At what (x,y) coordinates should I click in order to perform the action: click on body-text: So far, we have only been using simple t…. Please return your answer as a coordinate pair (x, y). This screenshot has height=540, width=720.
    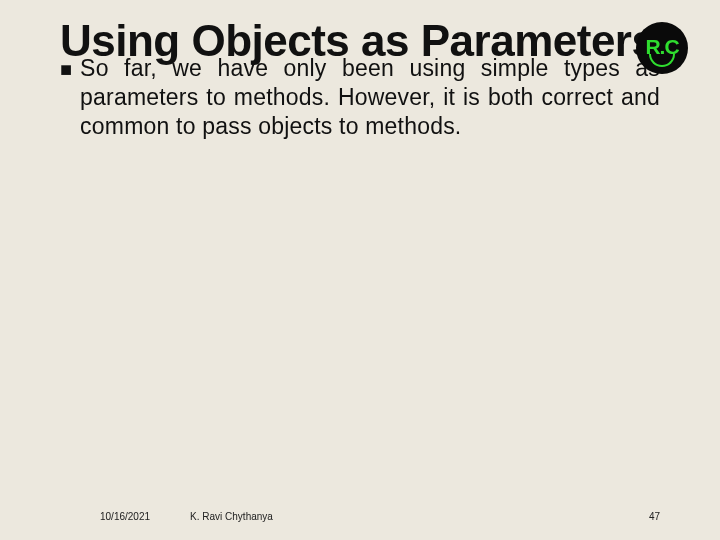
    Looking at the image, I should click on (370, 97).